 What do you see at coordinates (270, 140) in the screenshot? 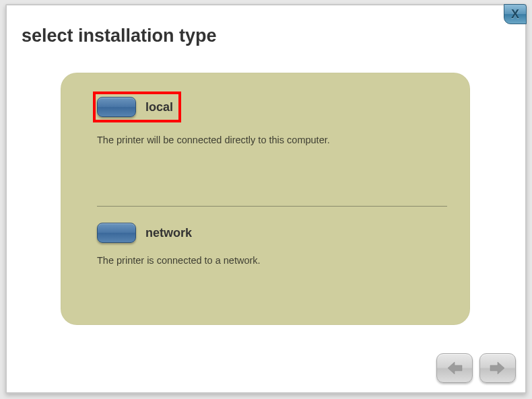
I see `option-local-description: The printer will be connected directly t…` at bounding box center [270, 140].